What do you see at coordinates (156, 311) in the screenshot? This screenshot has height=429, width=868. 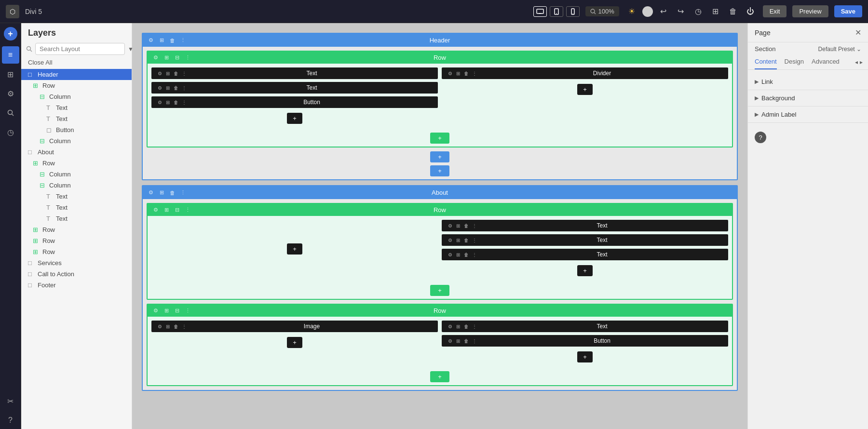 I see `about-row2-settings-icon: ⚙` at bounding box center [156, 311].